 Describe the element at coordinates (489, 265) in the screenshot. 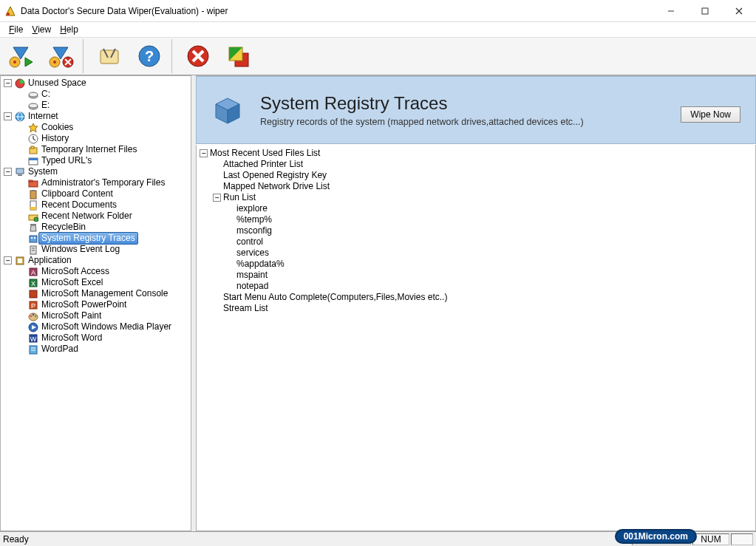

I see `detail-item: %appdata%` at that location.